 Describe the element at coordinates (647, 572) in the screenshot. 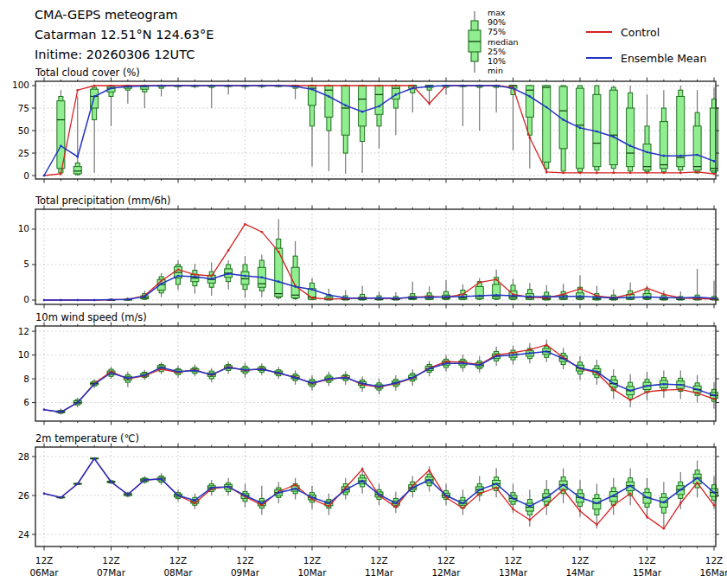

I see `svg-text: 15Mar` at that location.